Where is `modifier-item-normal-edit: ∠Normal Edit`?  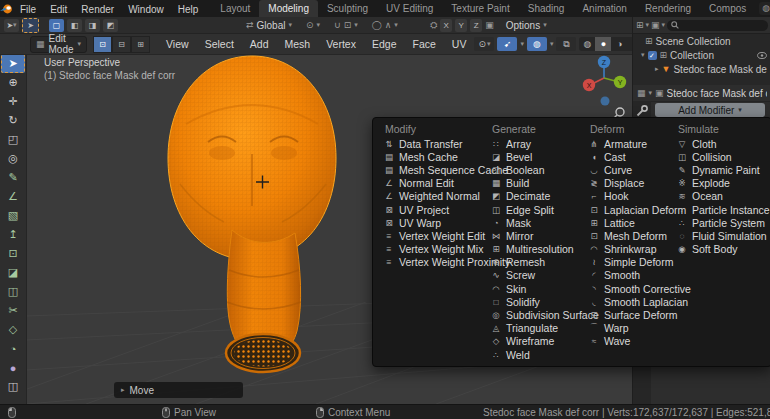 modifier-item-normal-edit: ∠Normal Edit is located at coordinates (435, 184).